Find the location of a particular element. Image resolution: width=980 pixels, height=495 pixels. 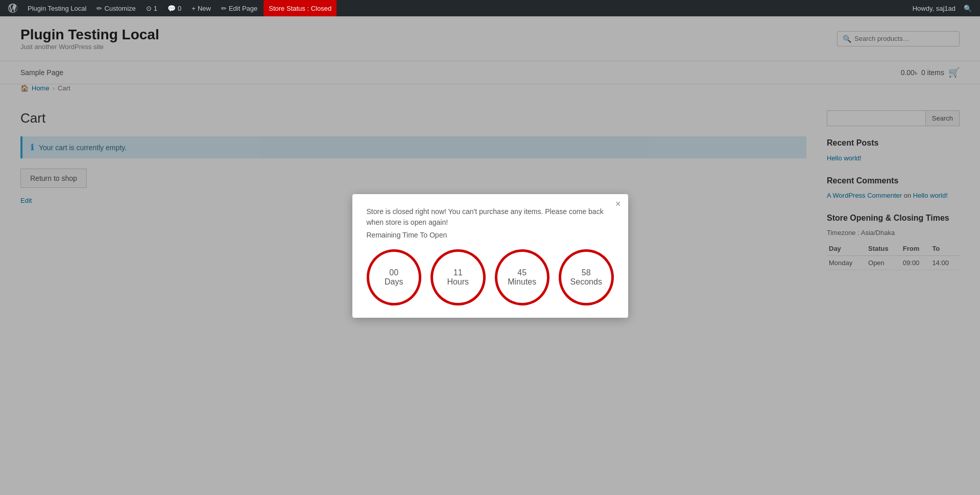

countdown-seconds-unit: Seconds is located at coordinates (586, 282).